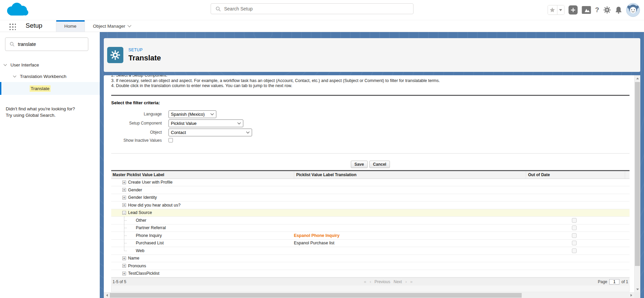 The width and height of the screenshot is (644, 298). Describe the element at coordinates (370, 228) in the screenshot. I see `table-row: Partner Referral` at that location.